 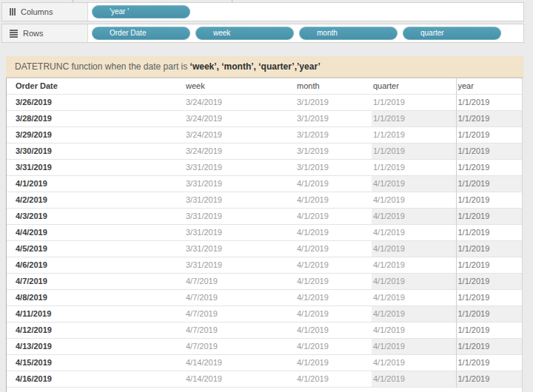 I want to click on pill-year: 'year ', so click(x=141, y=12).